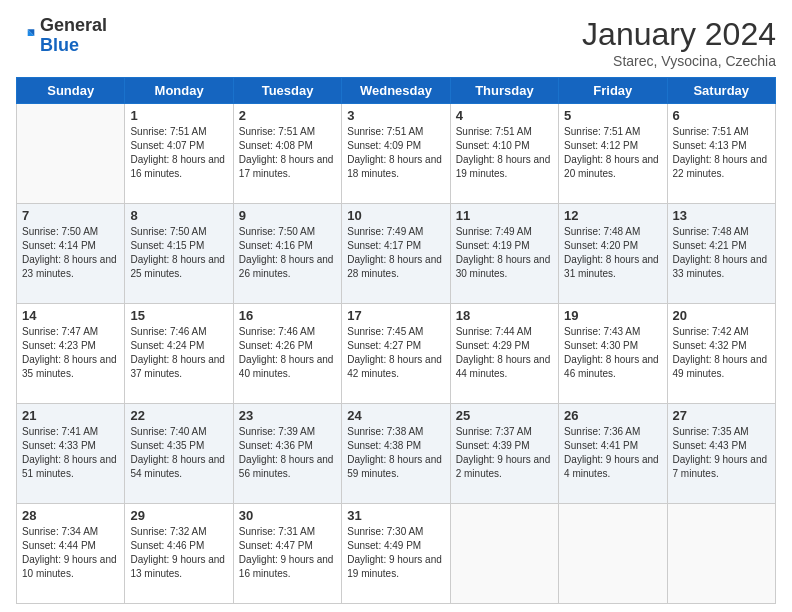 The height and width of the screenshot is (612, 792). Describe the element at coordinates (288, 516) in the screenshot. I see `day-number: 30` at that location.